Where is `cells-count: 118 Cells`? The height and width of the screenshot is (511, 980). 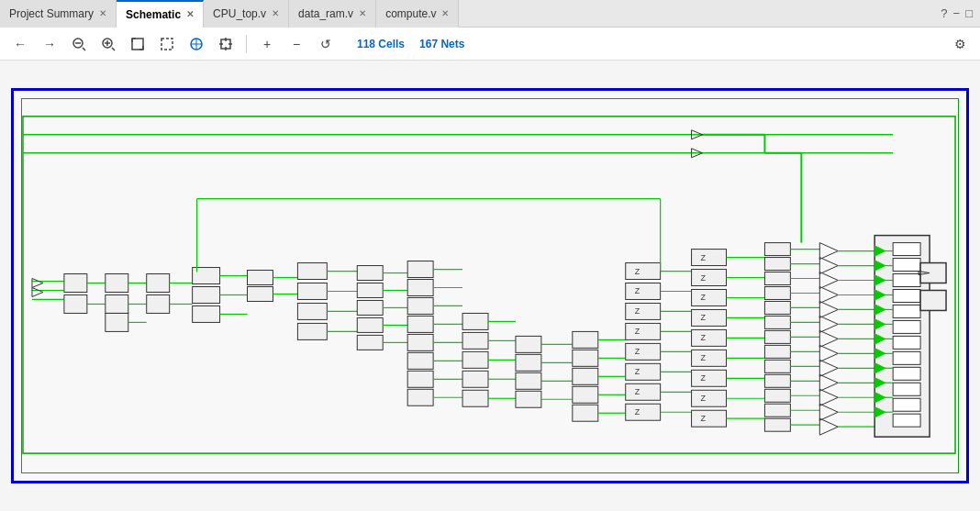
cells-count: 118 Cells is located at coordinates (381, 44).